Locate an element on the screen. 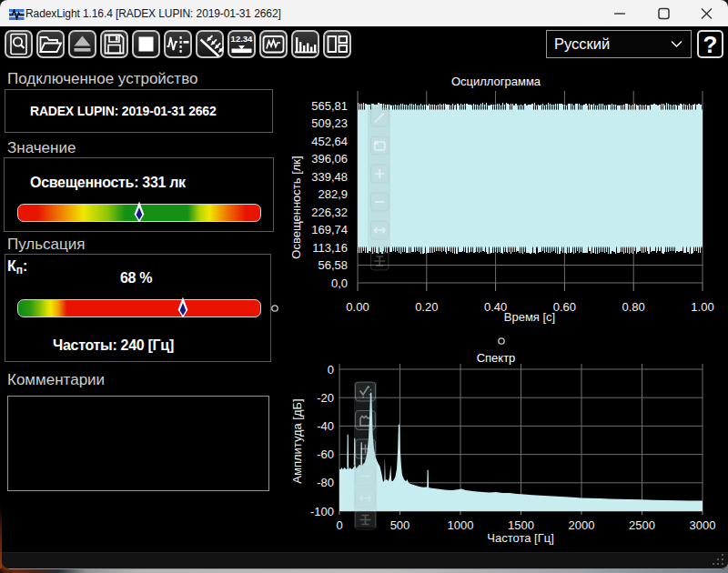 The width and height of the screenshot is (728, 573). svg-text: 452,64 is located at coordinates (329, 142).